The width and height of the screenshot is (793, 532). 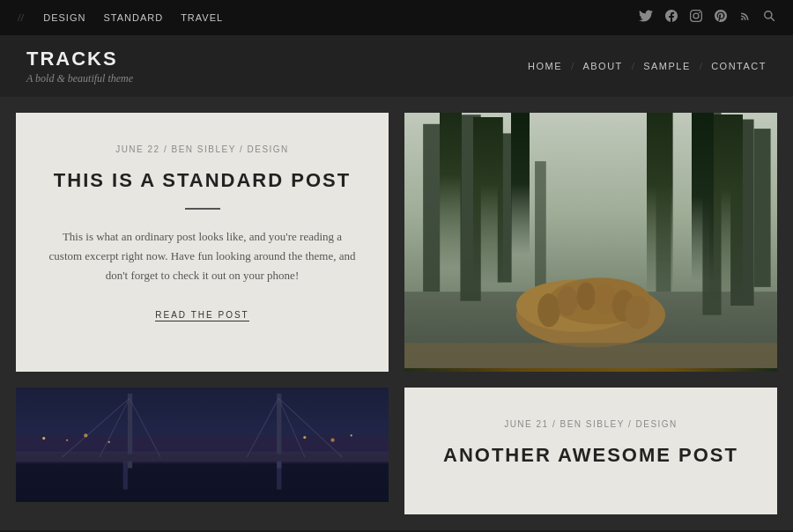 What do you see at coordinates (545, 66) in the screenshot?
I see `nav-home: HOME` at bounding box center [545, 66].